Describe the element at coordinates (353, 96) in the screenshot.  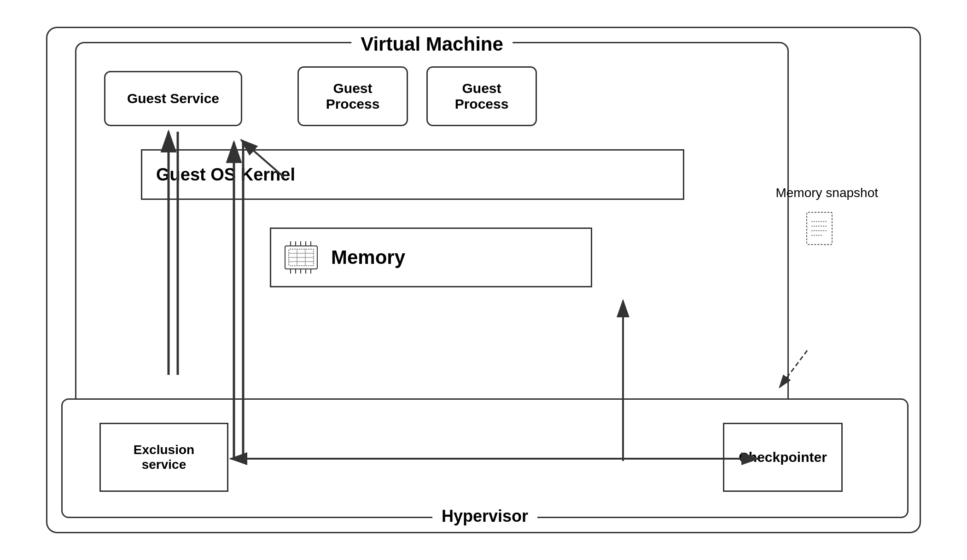
I see `guest-process-1-label: GuestProcess` at that location.